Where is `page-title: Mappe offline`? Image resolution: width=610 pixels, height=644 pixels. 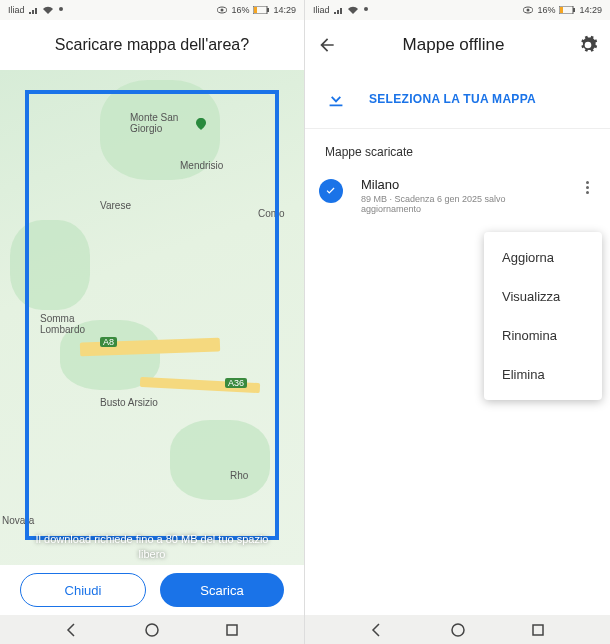 page-title: Mappe offline is located at coordinates (458, 45).